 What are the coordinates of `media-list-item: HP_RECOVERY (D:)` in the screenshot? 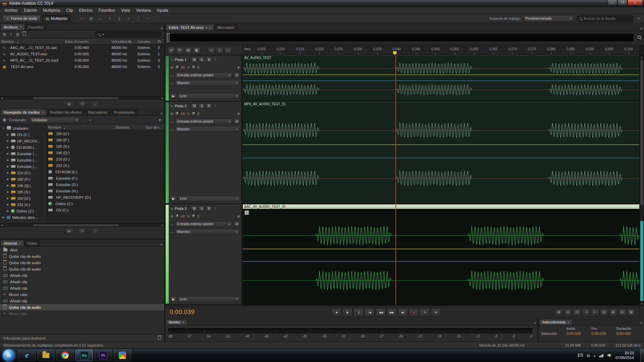 It's located at (106, 197).